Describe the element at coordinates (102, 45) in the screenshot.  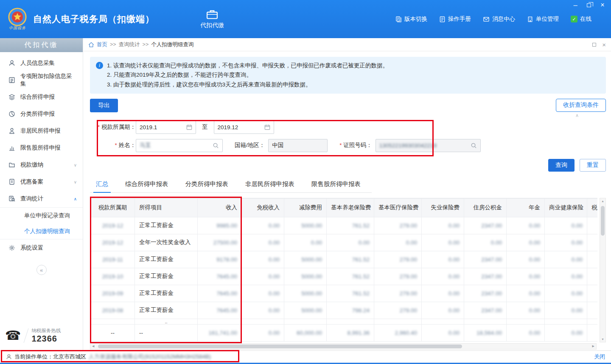
I see `breadcrumb-home-link: 首页` at that location.